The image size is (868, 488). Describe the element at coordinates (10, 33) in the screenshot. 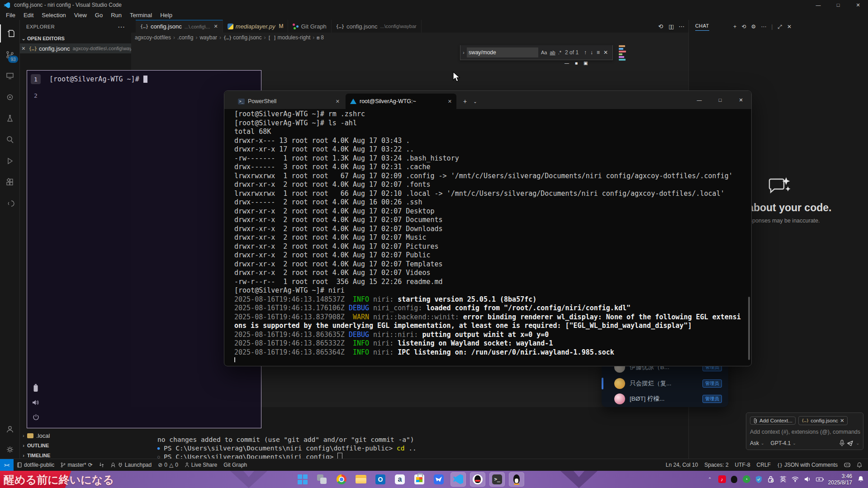

I see `explorer-icon` at that location.